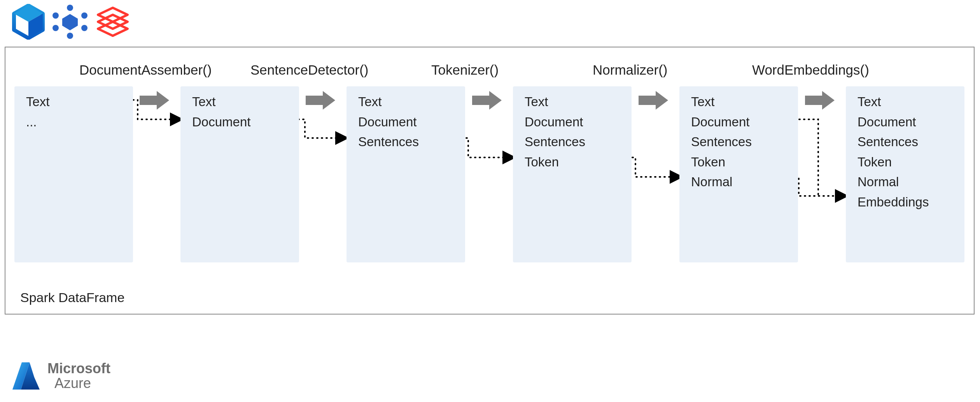  Describe the element at coordinates (221, 112) in the screenshot. I see `stage-items-document: Text Document` at that location.